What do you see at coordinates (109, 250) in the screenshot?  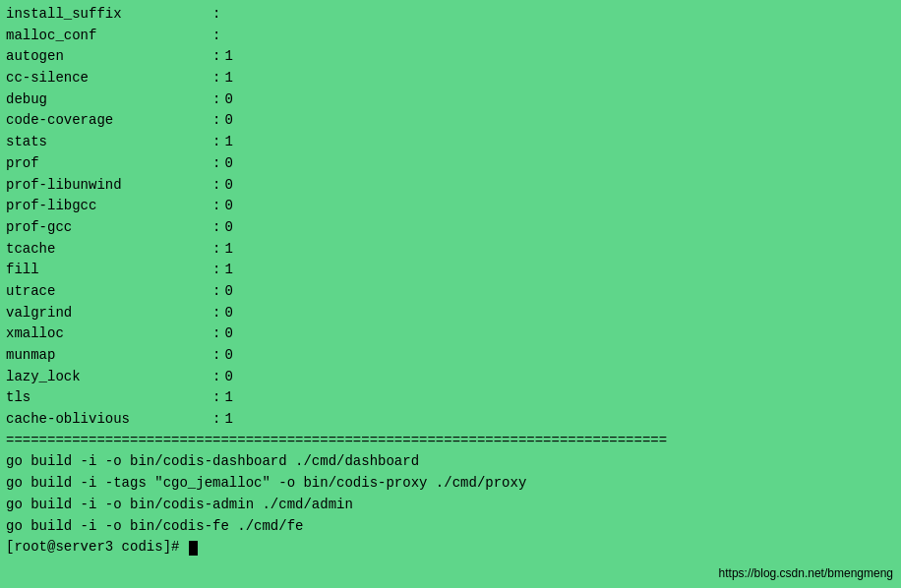 I see `key-tcache: tcache` at bounding box center [109, 250].